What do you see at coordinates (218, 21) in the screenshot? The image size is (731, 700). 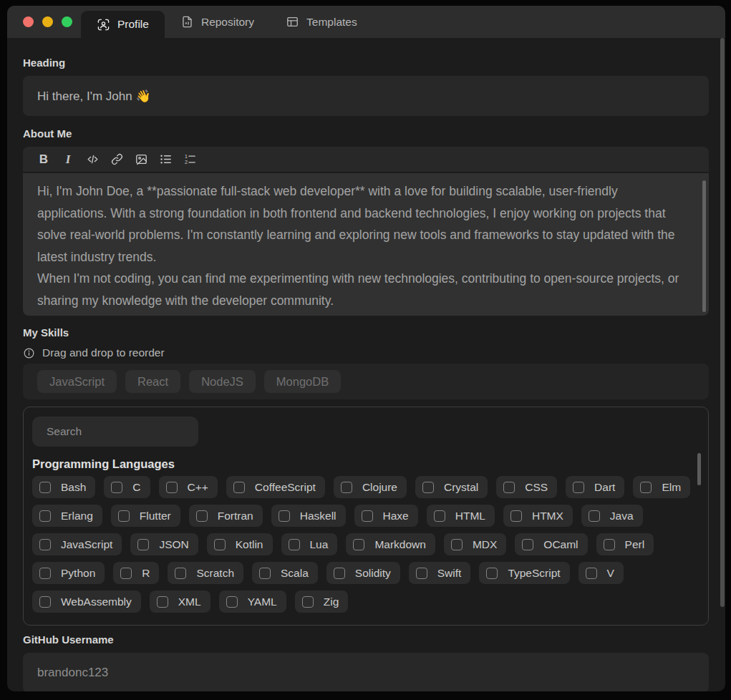 I see `tab-repository: Repository` at bounding box center [218, 21].